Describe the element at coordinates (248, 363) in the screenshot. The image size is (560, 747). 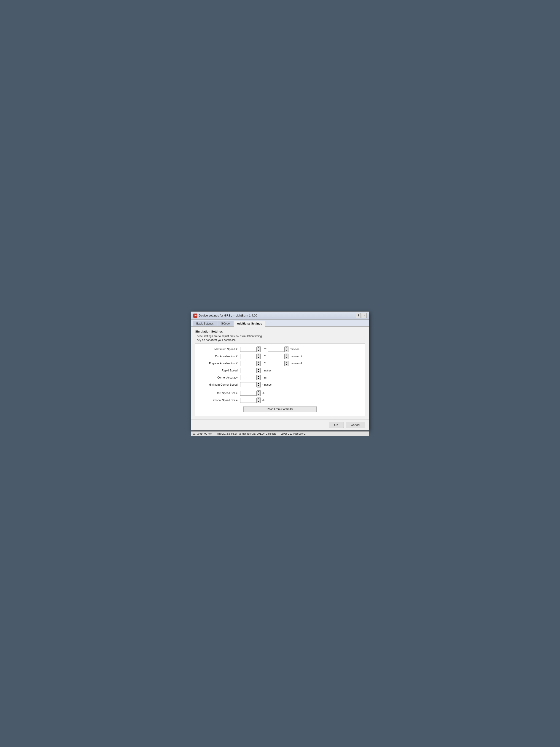
I see `engrave-accel-x-input: 3000.0` at that location.